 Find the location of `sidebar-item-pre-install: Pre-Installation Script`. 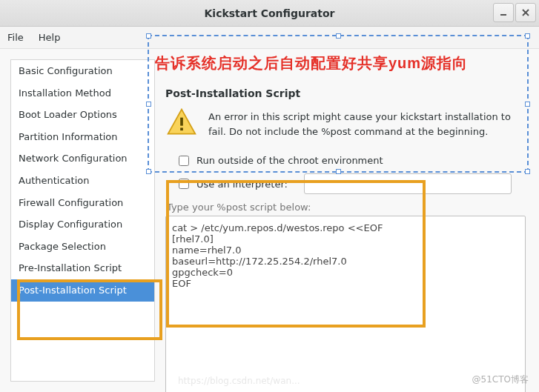

sidebar-item-pre-install: Pre-Installation Script is located at coordinates (83, 268).